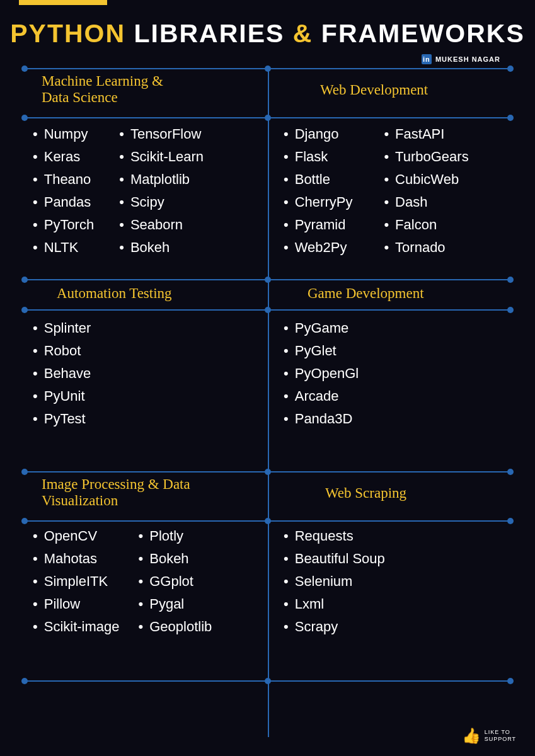 This screenshot has height=756, width=535. Describe the element at coordinates (161, 202) in the screenshot. I see `list-item: Scipy` at that location.